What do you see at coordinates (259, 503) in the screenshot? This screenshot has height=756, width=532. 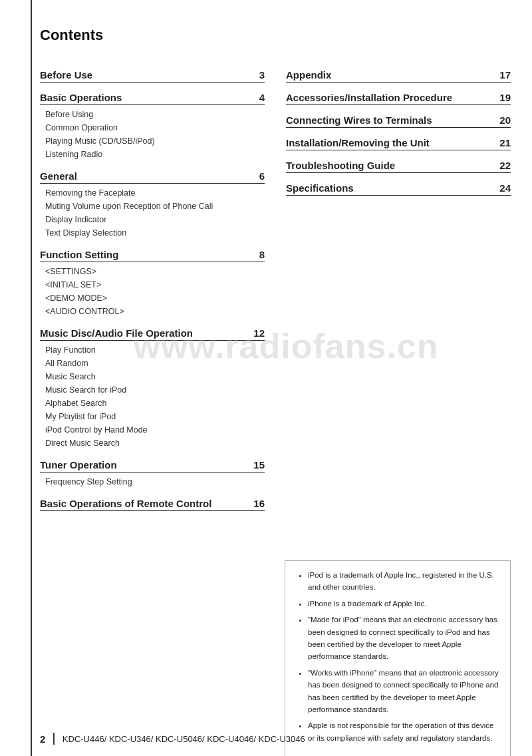 I see `section-page-number: 16` at bounding box center [259, 503].